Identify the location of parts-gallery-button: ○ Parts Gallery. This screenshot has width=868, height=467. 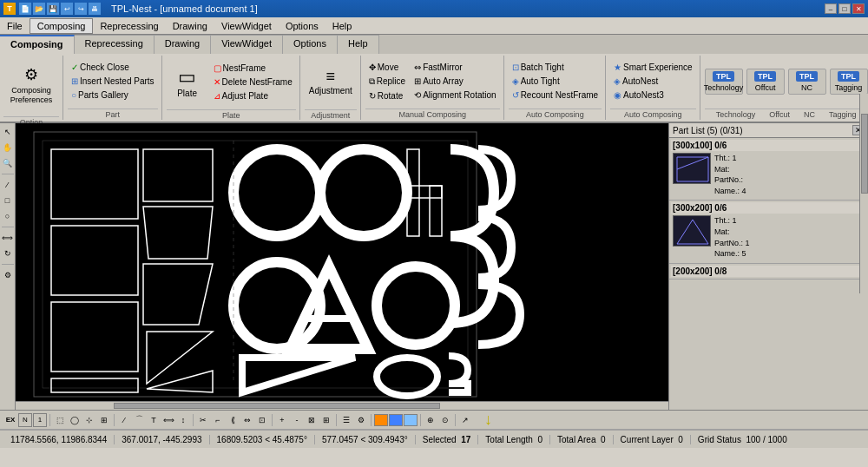
(113, 95).